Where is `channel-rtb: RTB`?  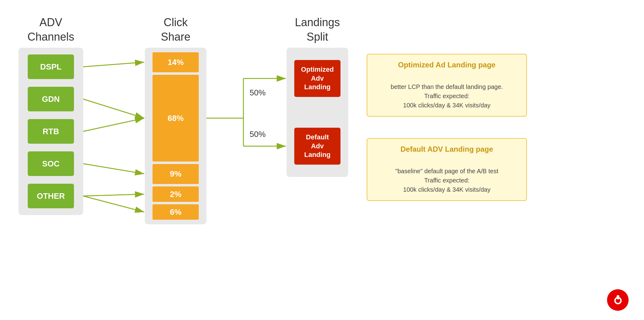 channel-rtb: RTB is located at coordinates (51, 131).